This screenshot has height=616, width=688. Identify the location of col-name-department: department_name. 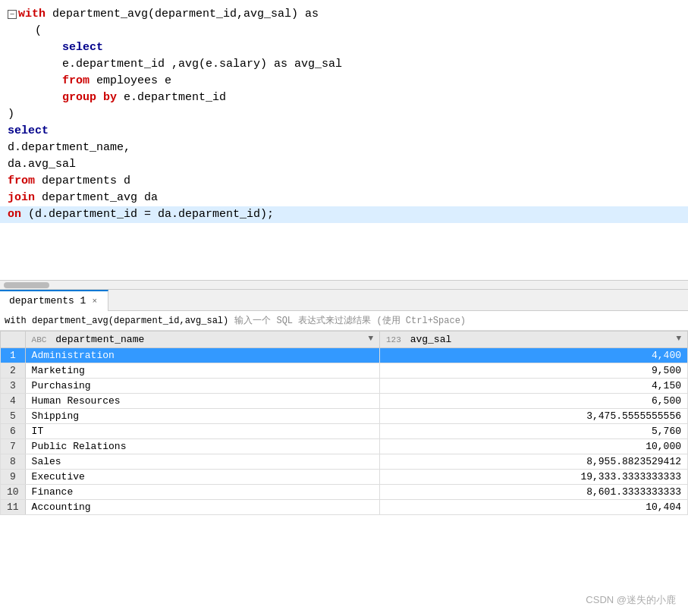
(100, 340).